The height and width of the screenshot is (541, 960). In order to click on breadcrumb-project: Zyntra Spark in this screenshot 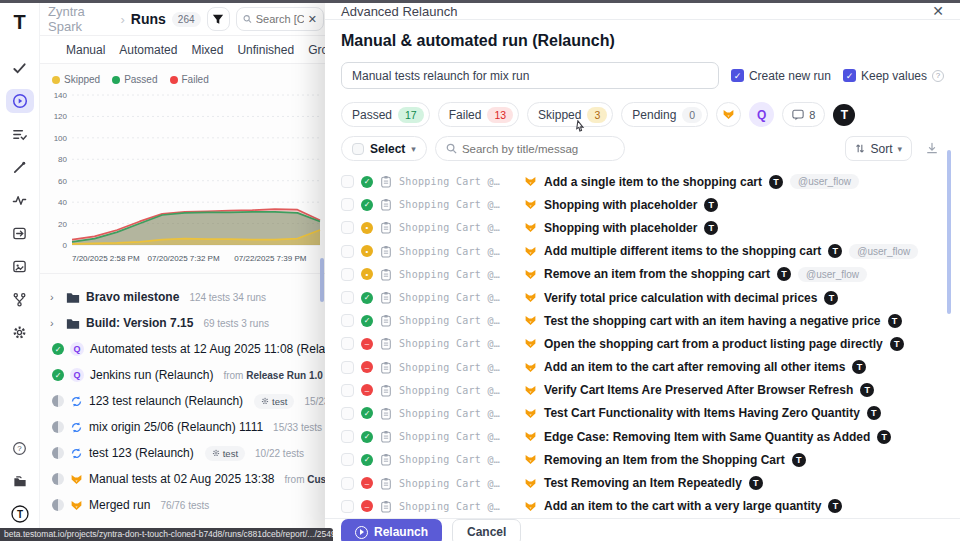, I will do `click(82, 19)`.